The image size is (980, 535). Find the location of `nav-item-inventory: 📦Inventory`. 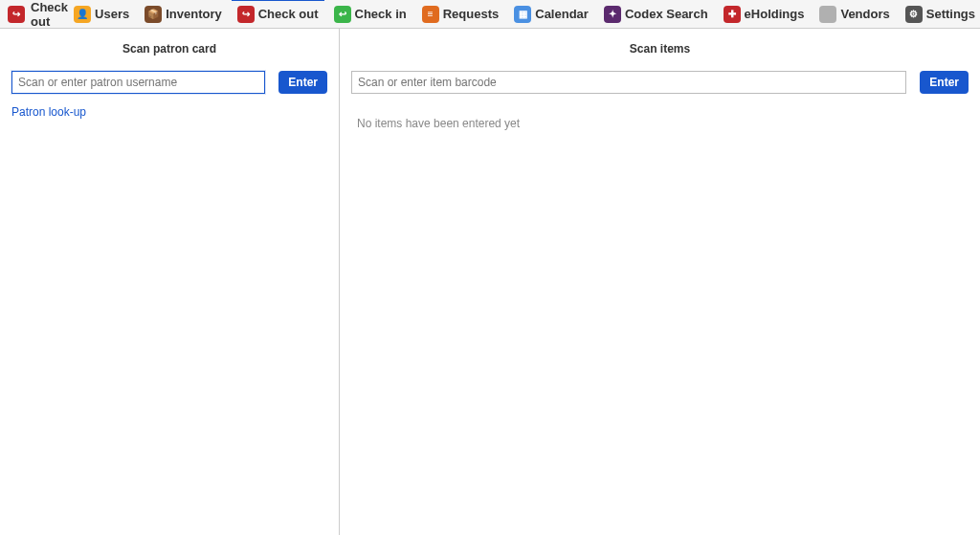

nav-item-inventory: 📦Inventory is located at coordinates (184, 14).